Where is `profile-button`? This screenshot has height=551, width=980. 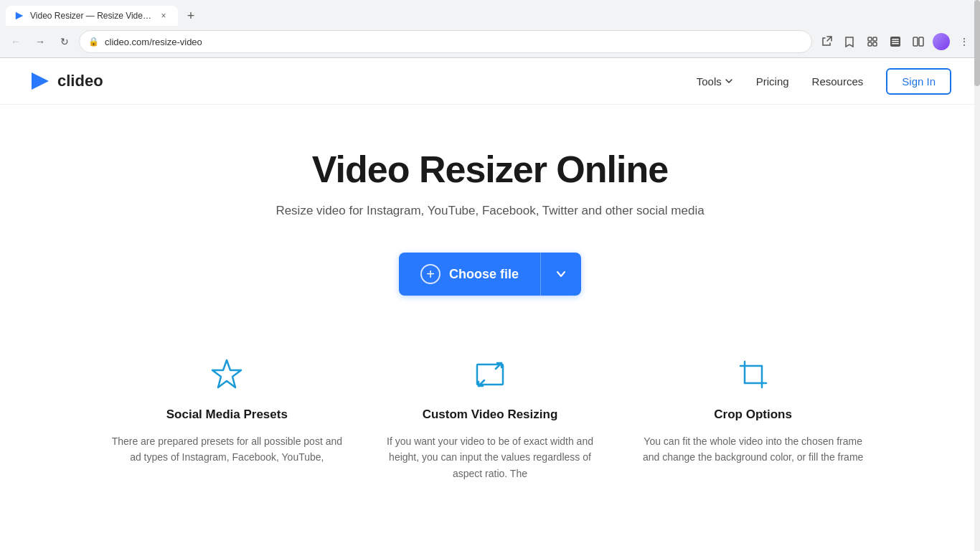 profile-button is located at coordinates (895, 42).